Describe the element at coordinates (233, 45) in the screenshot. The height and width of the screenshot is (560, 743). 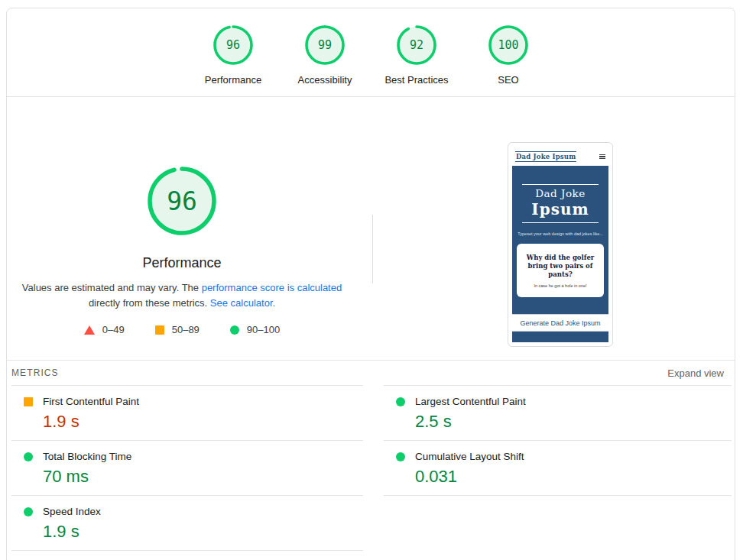
I see `performance-score: 96` at that location.